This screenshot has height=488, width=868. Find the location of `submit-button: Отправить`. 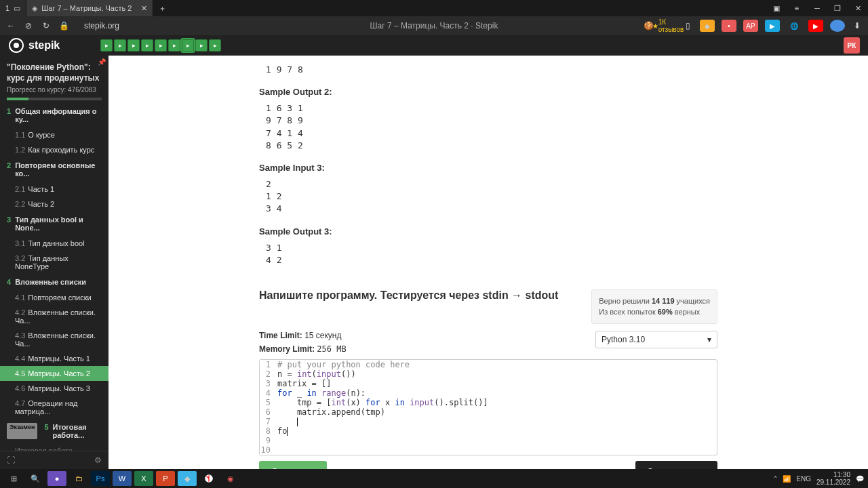

submit-button: Отправить is located at coordinates (293, 465).